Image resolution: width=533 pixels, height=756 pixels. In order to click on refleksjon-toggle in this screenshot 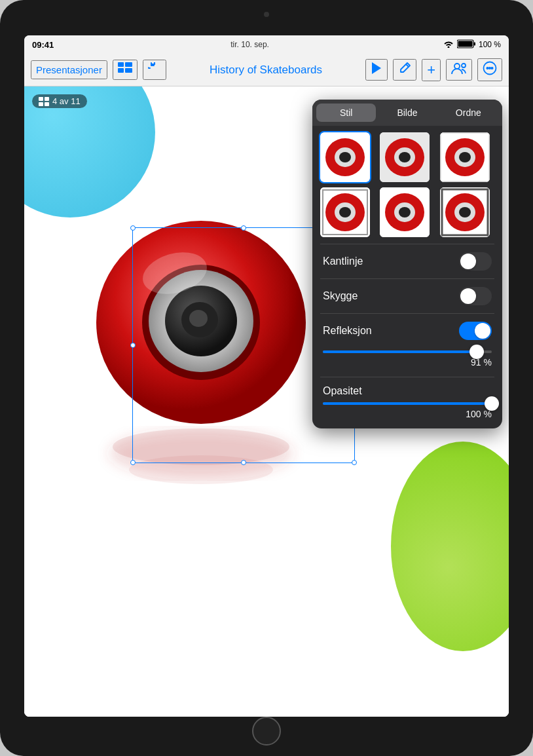, I will do `click(475, 331)`.